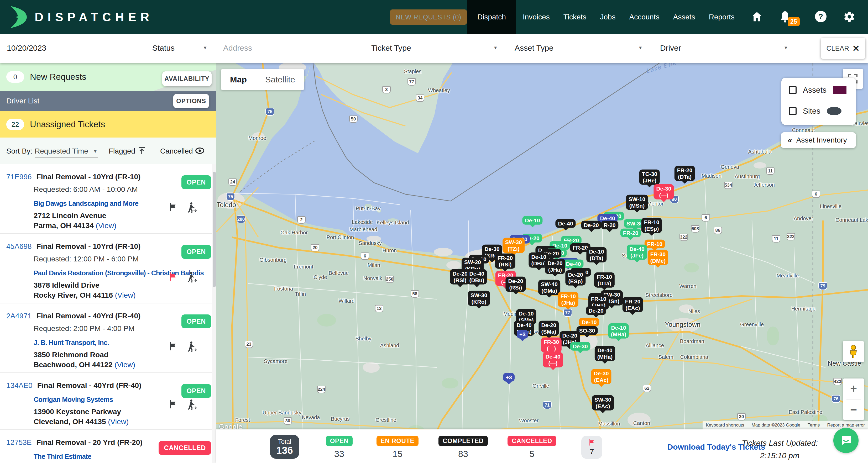 The width and height of the screenshot is (868, 463). Describe the element at coordinates (555, 266) in the screenshot. I see `map-marker: De-20(JHa)` at that location.